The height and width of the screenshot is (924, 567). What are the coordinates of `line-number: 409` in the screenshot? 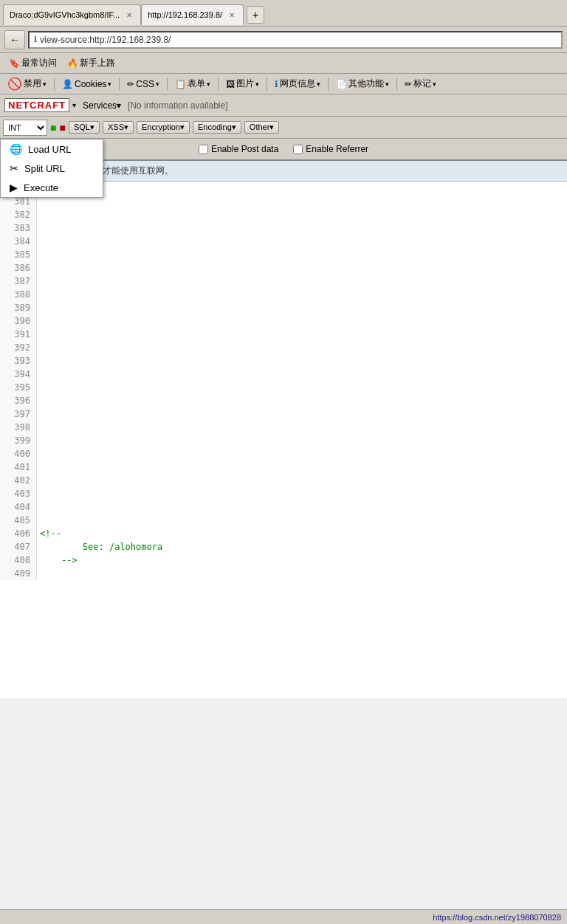 It's located at (18, 573).